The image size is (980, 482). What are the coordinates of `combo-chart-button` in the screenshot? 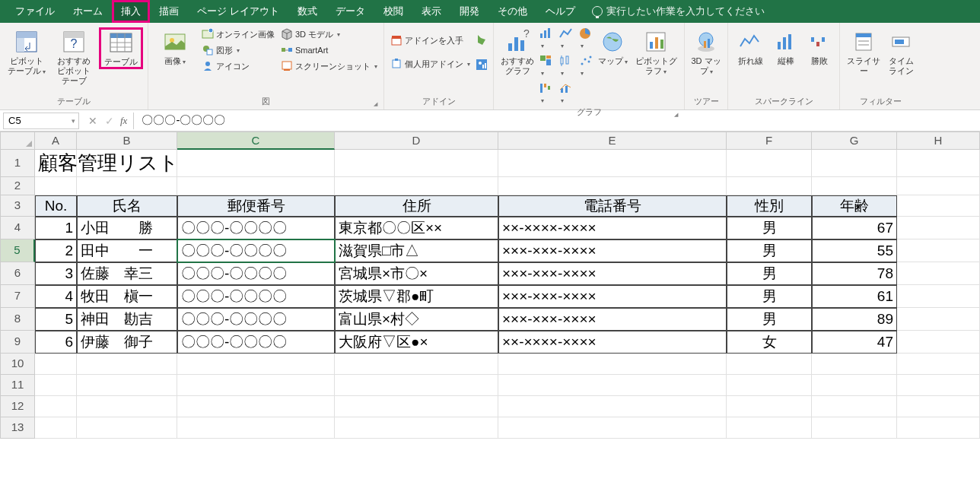 It's located at (566, 94).